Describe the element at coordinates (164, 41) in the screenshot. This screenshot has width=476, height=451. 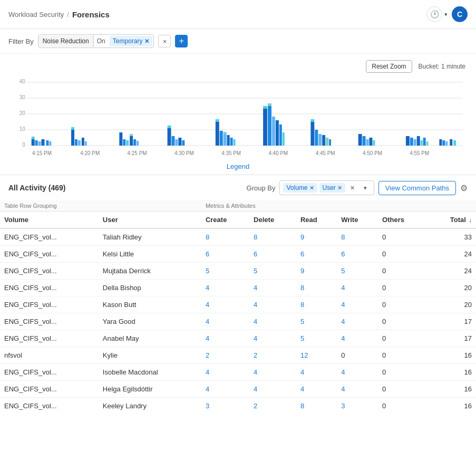
I see `clear-filter-button: ×` at that location.